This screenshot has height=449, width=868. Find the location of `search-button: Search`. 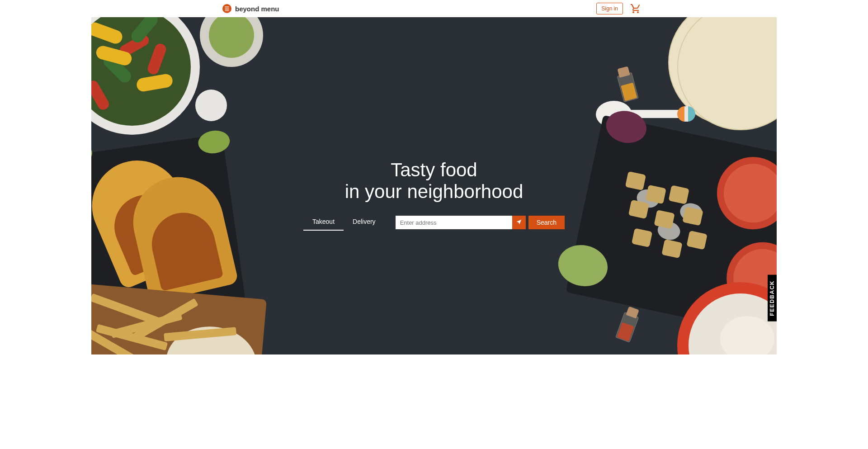

search-button: Search is located at coordinates (547, 222).